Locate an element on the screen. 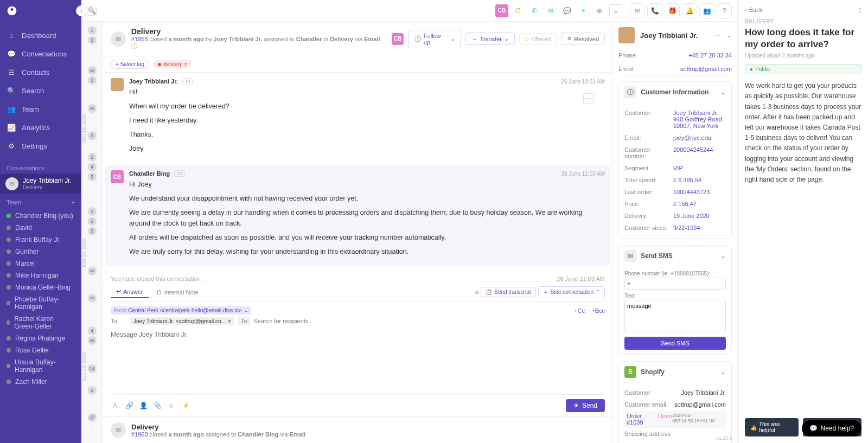  customer-info-card: ⓘCustomer Information⌄ Customer:Joey Tri… is located at coordinates (675, 160).